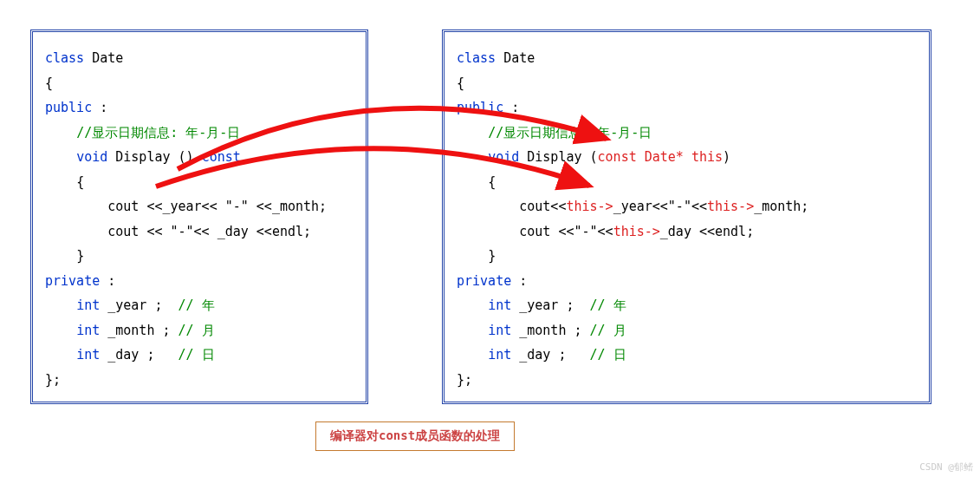 Image resolution: width=980 pixels, height=477 pixels. Describe the element at coordinates (686, 232) in the screenshot. I see `code-line: cout <<"-"<<this->_day <<endl;` at that location.